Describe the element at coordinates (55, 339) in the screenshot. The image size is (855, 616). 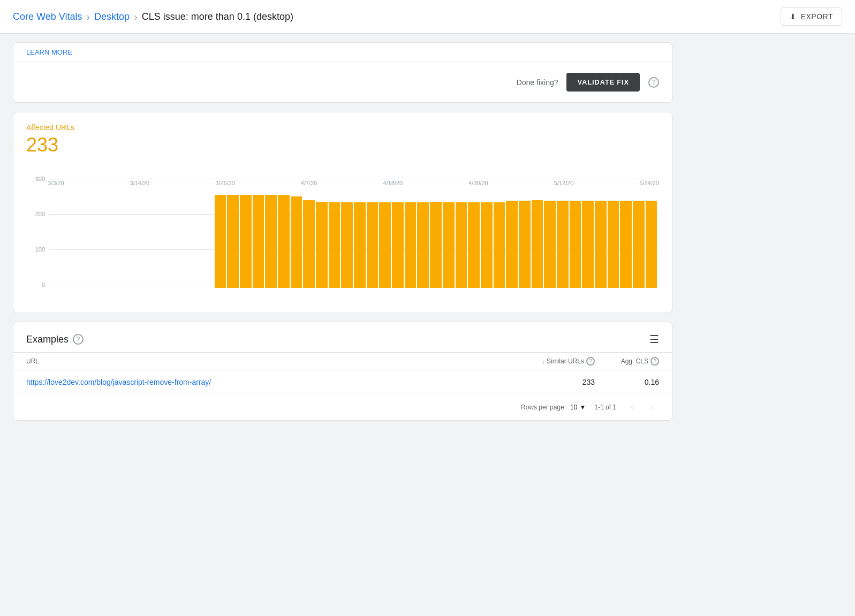
I see `examples-title-group: Examples ?` at that location.